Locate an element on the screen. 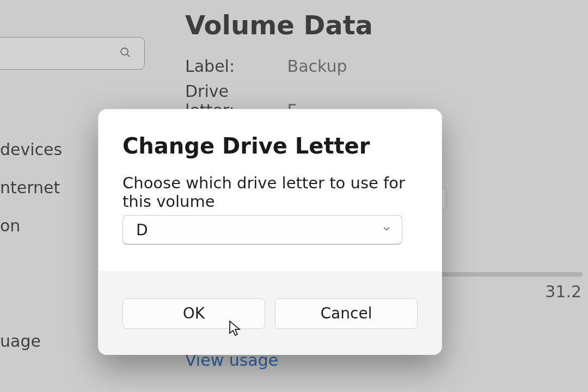  drive-letter-selected: D is located at coordinates (142, 230).